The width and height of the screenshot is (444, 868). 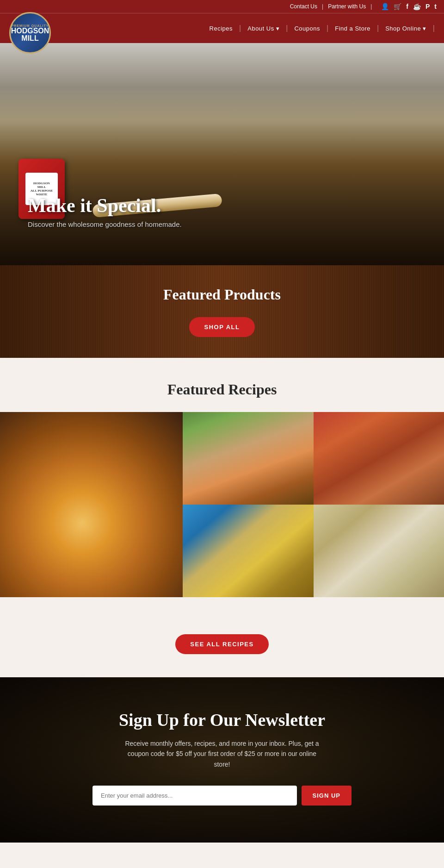 I want to click on newsletter-description: Receive monthly offers, recipes, and mor…, so click(x=222, y=754).